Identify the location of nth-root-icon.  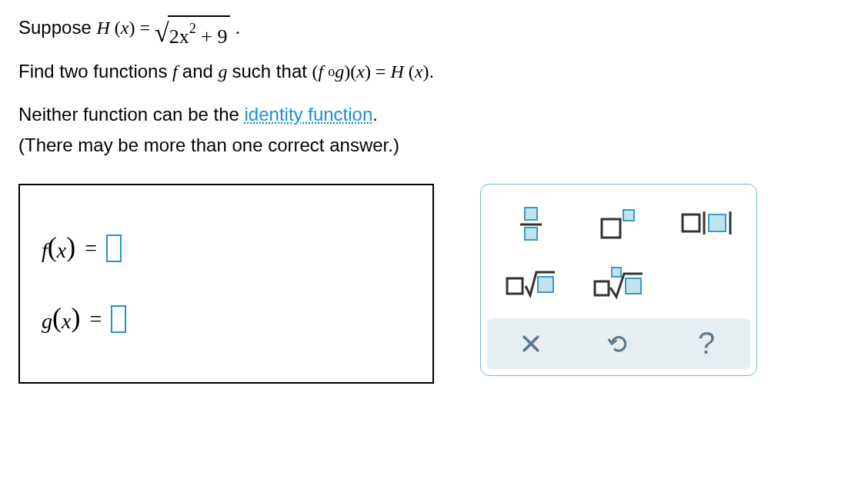
(619, 284).